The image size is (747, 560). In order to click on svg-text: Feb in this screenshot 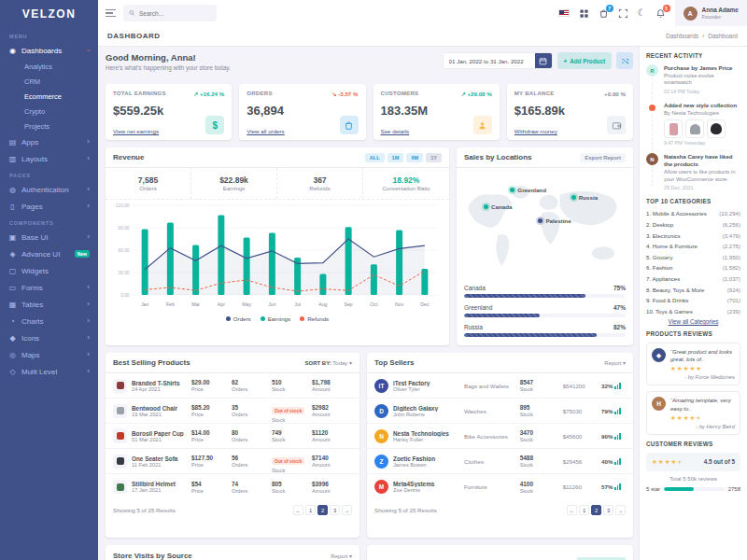, I will do `click(170, 304)`.